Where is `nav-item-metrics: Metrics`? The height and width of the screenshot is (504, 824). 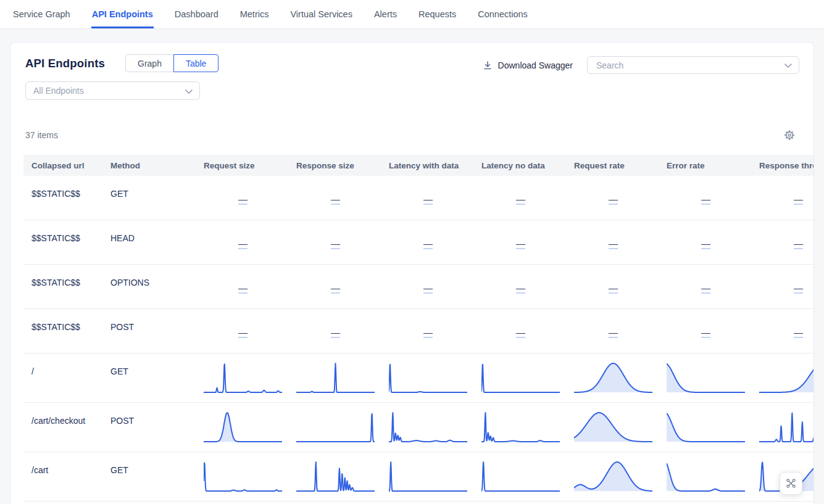
nav-item-metrics: Metrics is located at coordinates (254, 14).